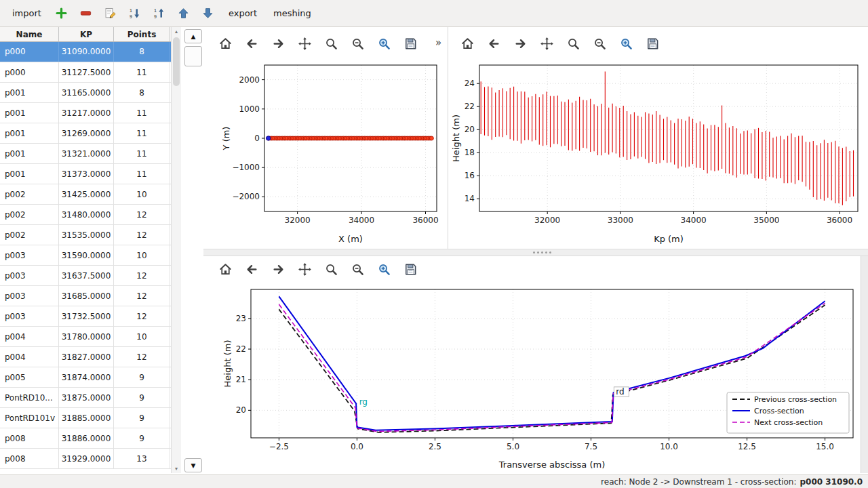 The image size is (868, 488). What do you see at coordinates (176, 250) in the screenshot?
I see `table-scrollbar: ▴ ▾` at bounding box center [176, 250].